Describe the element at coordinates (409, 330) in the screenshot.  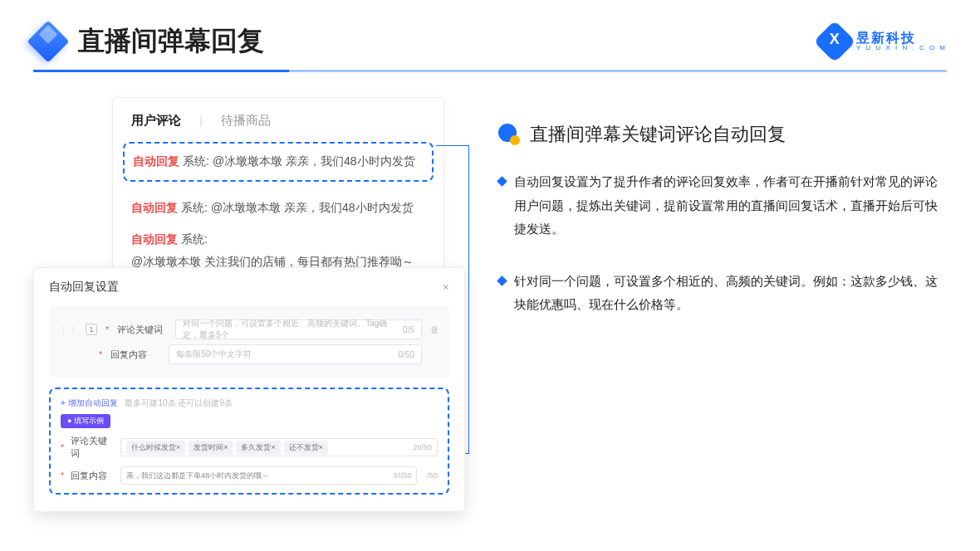
I see `keyword-count: 0/5` at that location.